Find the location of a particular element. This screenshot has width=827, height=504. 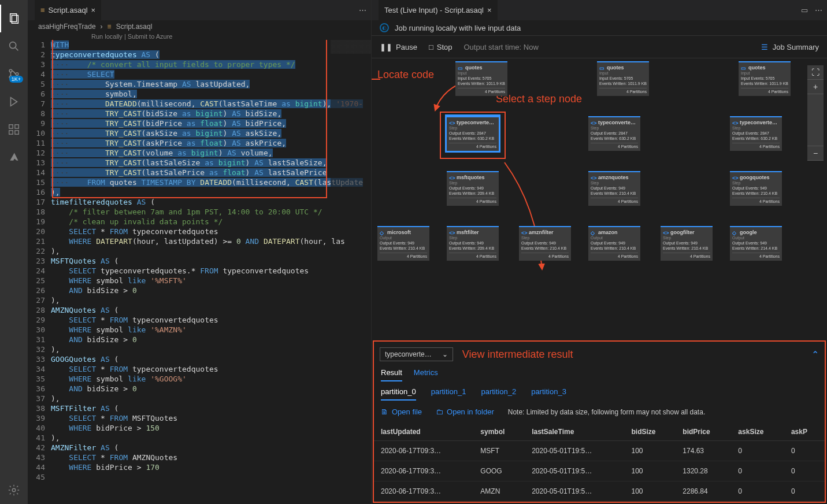

source-control-icon: 1K+ is located at coordinates (14, 74).